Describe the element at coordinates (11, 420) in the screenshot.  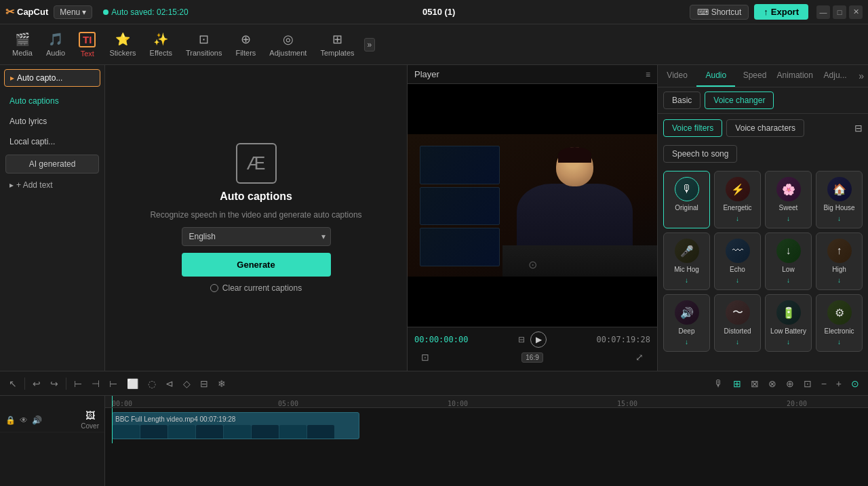
I see `lock-icon: 🔒` at that location.